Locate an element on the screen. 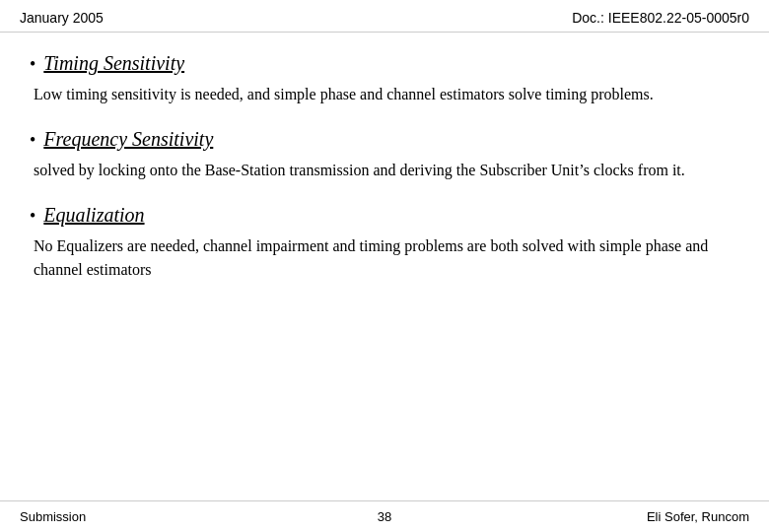 The width and height of the screenshot is (769, 532). timing-heading: • Timing Sensitivity is located at coordinates (384, 63).